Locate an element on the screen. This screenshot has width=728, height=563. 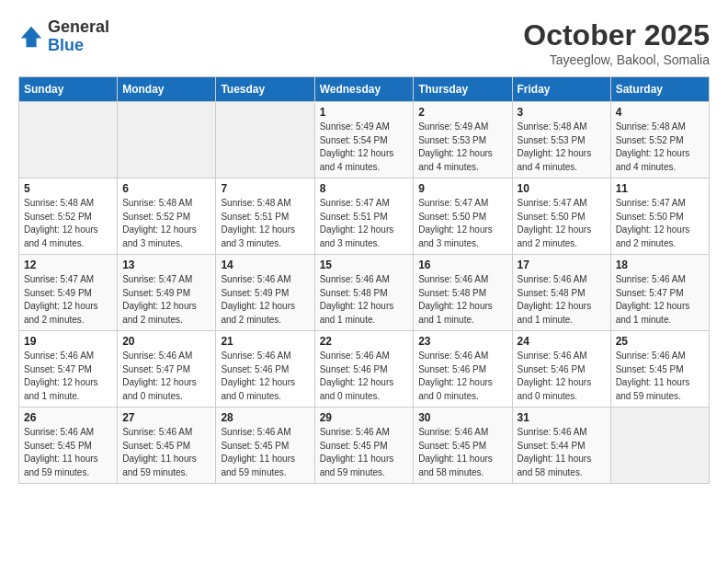
day-header-thursday: Thursday is located at coordinates (463, 90).